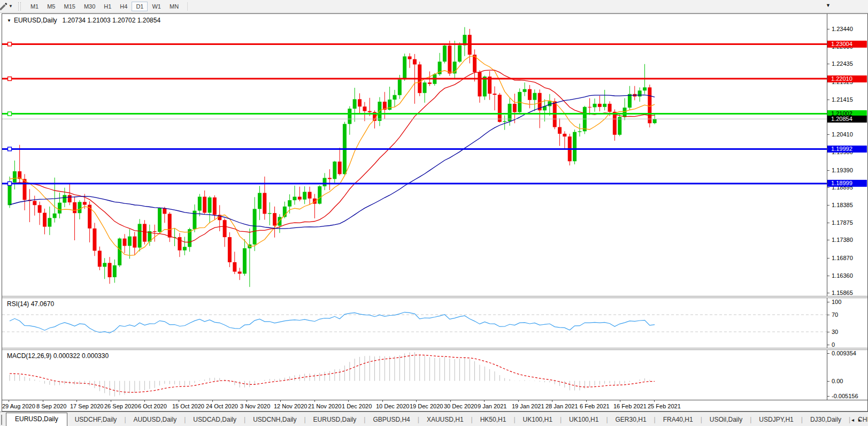 The height and width of the screenshot is (426, 868). Describe the element at coordinates (35, 20) in the screenshot. I see `chart-symbol: EURUSD,Daily` at that location.